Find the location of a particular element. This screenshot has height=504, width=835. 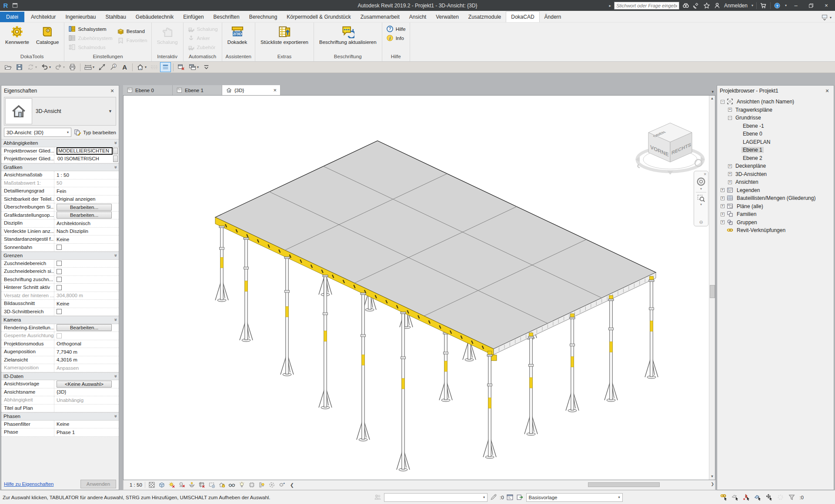

ribbon-tab-zusammenarbeit: Zusammenarbeit is located at coordinates (380, 17).